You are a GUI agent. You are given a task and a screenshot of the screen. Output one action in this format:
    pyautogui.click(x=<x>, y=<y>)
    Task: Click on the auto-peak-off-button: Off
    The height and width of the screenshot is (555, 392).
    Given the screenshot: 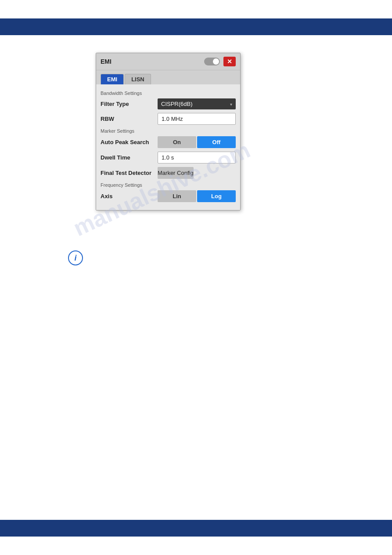 What is the action you would take?
    pyautogui.click(x=216, y=142)
    